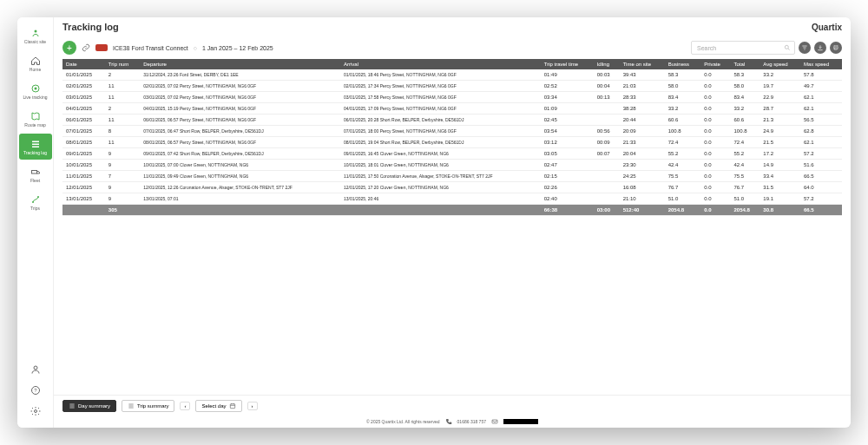 The image size is (868, 445). Describe the element at coordinates (743, 48) in the screenshot. I see `search-input: Search` at that location.